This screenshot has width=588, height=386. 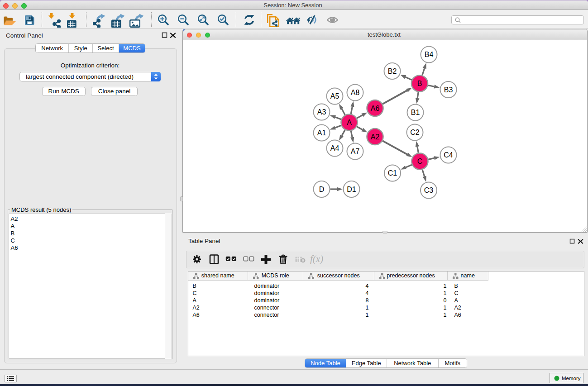 I want to click on svg-text: B4, so click(x=429, y=54).